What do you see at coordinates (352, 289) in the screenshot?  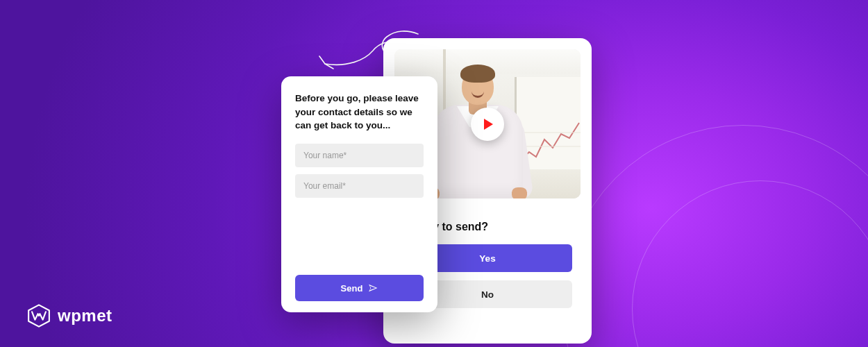 I see `send-button-label: Send` at bounding box center [352, 289].